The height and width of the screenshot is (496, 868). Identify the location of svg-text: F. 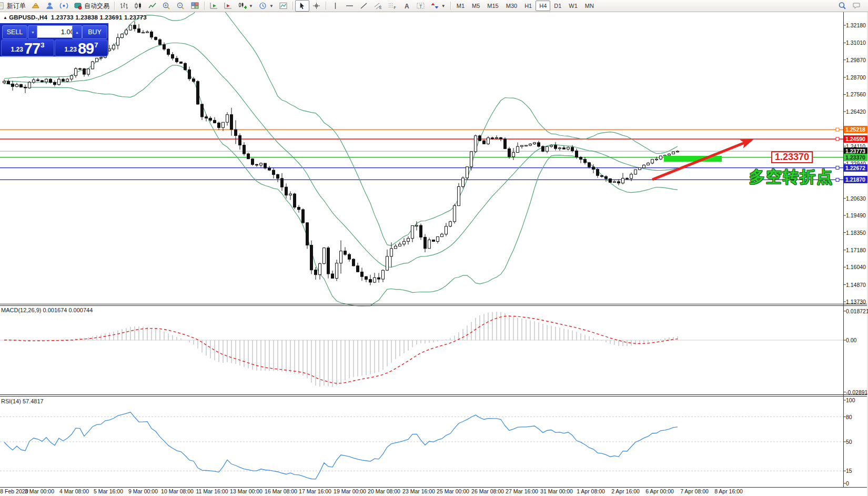
(395, 7).